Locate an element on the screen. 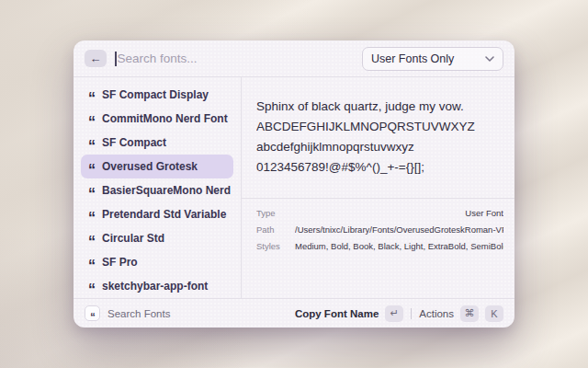 The height and width of the screenshot is (368, 588). footer-actions: Copy Font Name ↵ Actions ⌘ K is located at coordinates (399, 314).